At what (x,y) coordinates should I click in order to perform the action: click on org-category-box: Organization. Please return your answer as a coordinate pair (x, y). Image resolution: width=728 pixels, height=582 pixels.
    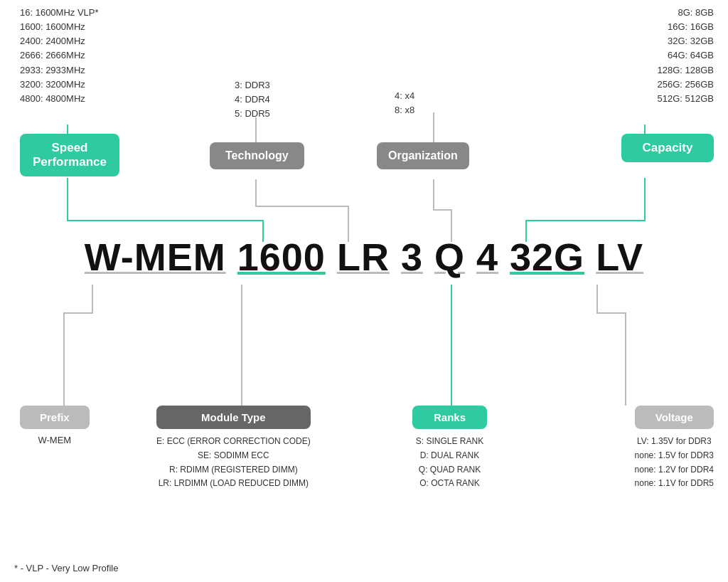
    Looking at the image, I should click on (423, 156).